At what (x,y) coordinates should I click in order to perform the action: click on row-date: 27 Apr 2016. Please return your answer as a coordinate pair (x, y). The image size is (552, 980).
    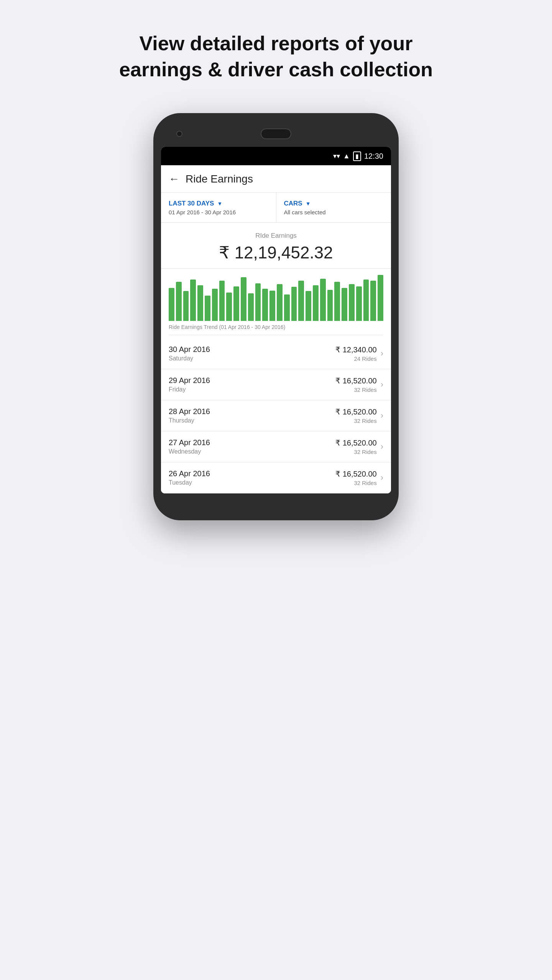
    Looking at the image, I should click on (189, 442).